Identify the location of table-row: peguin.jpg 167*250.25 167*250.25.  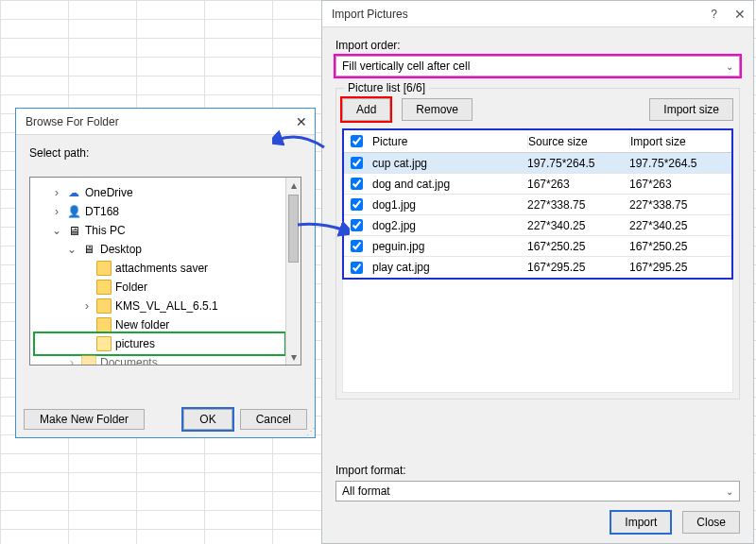
(538, 246).